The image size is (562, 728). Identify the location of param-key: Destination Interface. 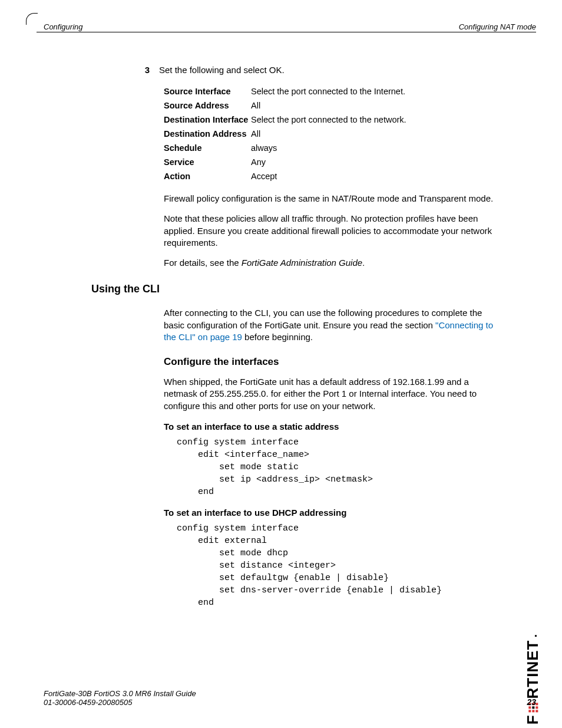
(207, 120).